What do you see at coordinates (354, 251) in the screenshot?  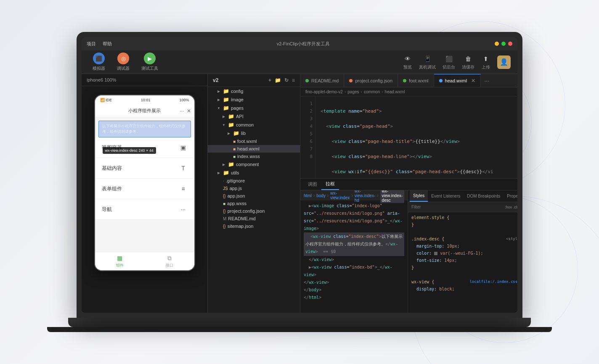 I see `dom-panel: html › body › wx-view.index › wx-view.in…` at bounding box center [354, 251].